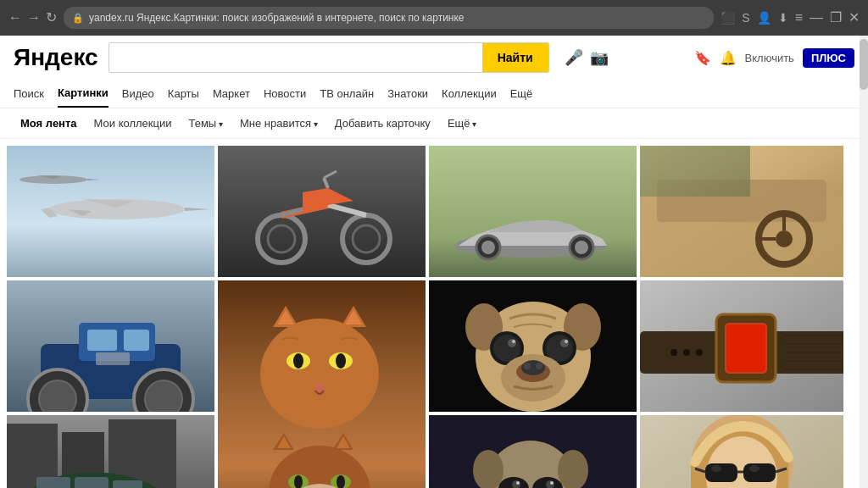  I want to click on bell-icon: 🔔, so click(728, 58).